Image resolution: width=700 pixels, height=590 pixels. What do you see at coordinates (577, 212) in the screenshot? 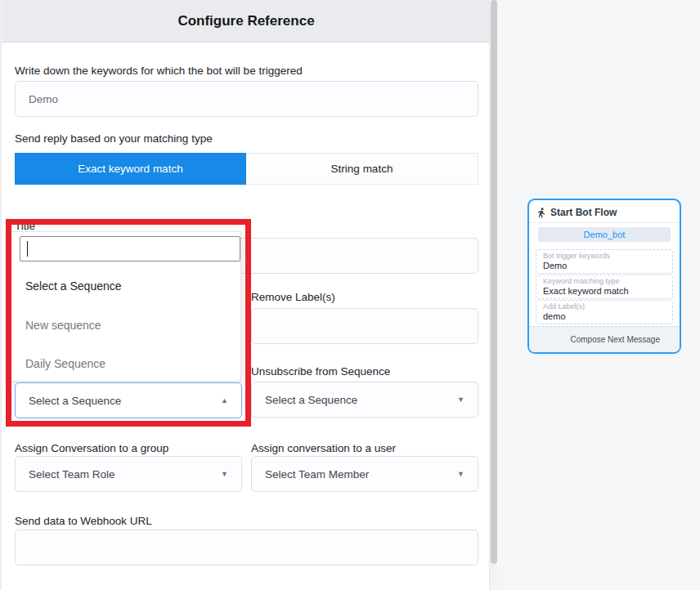
I see `flow-card-header: Start Bot Flow` at bounding box center [577, 212].